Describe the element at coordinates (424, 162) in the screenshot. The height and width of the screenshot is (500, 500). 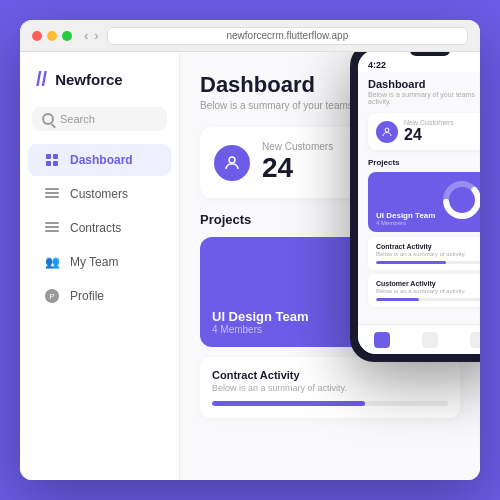
I see `phone-projects-title: Projects` at that location.